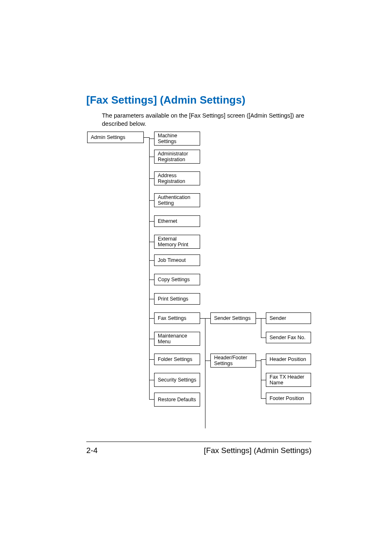 The width and height of the screenshot is (392, 555). What do you see at coordinates (177, 299) in the screenshot?
I see `tree-node: Print Settings` at bounding box center [177, 299].